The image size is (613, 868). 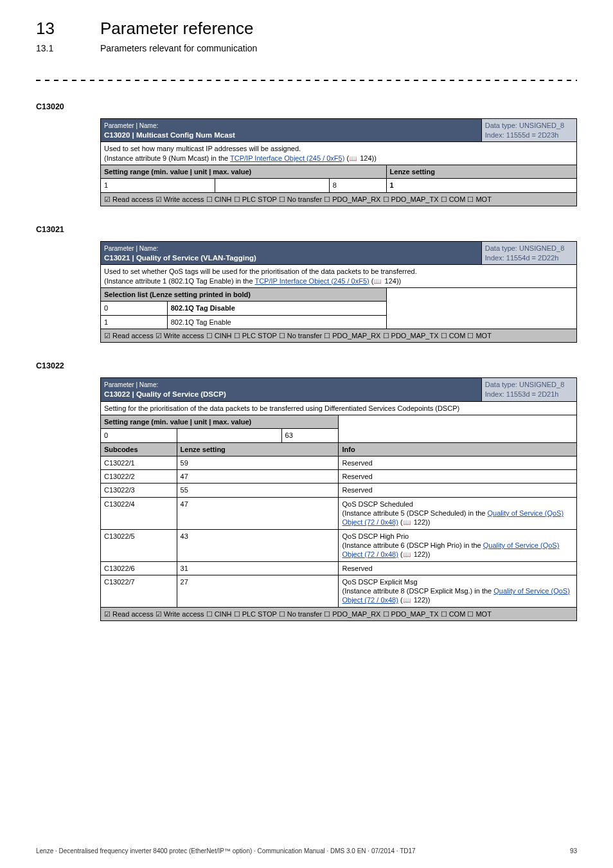 I want to click on table-row: Setting for the prioritisation of the da…, so click(x=339, y=408).